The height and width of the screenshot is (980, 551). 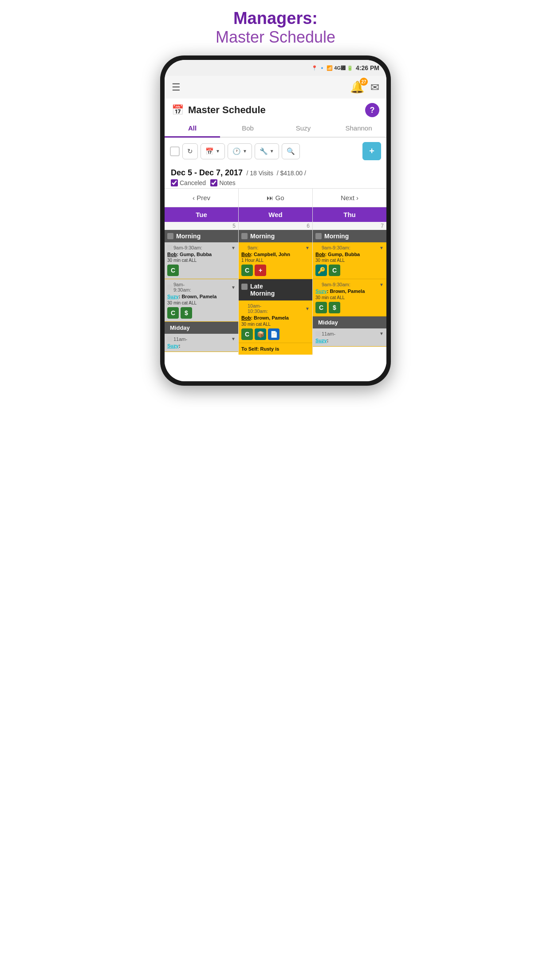 I want to click on box-button: 📦, so click(x=260, y=334).